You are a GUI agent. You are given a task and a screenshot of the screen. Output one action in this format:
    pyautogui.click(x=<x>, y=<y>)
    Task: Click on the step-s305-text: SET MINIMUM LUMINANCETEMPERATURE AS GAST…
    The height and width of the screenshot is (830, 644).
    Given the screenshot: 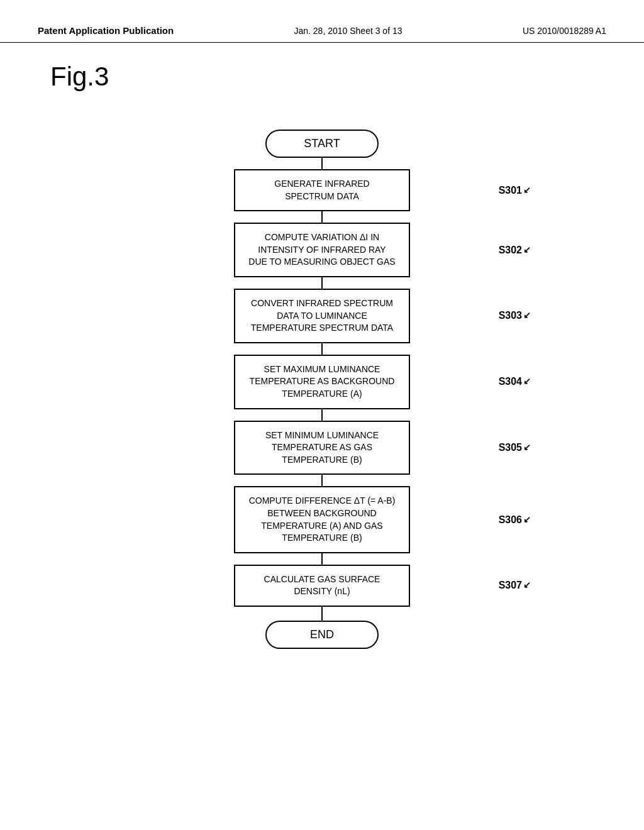 What is the action you would take?
    pyautogui.click(x=322, y=448)
    